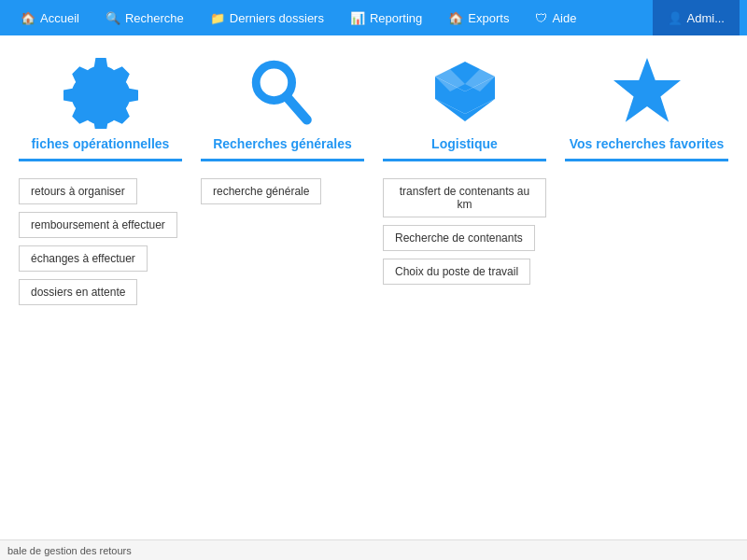 The width and height of the screenshot is (747, 560). Describe the element at coordinates (282, 179) in the screenshot. I see `col-recherches-generales: Recherches générales recherche générale` at that location.